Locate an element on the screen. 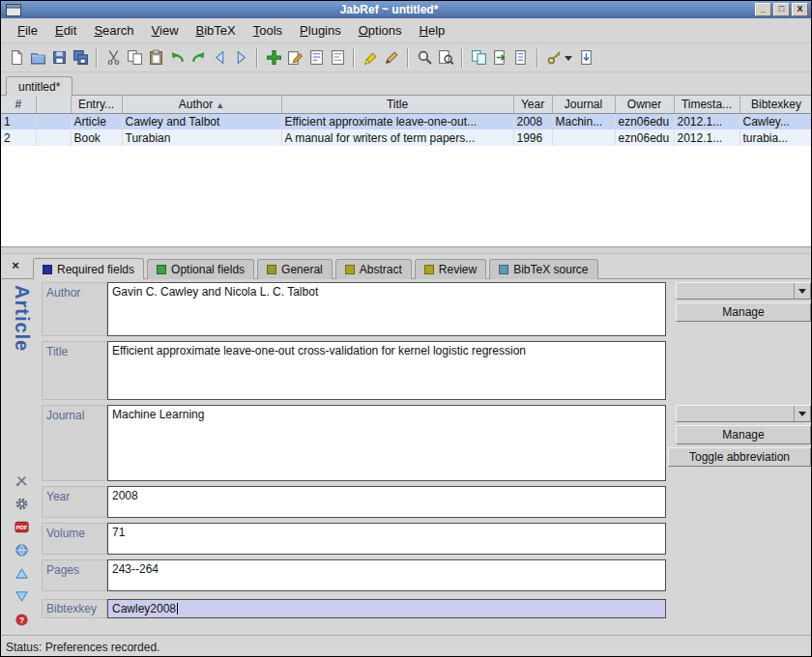  menu-bibtex: BibTeX is located at coordinates (217, 31).